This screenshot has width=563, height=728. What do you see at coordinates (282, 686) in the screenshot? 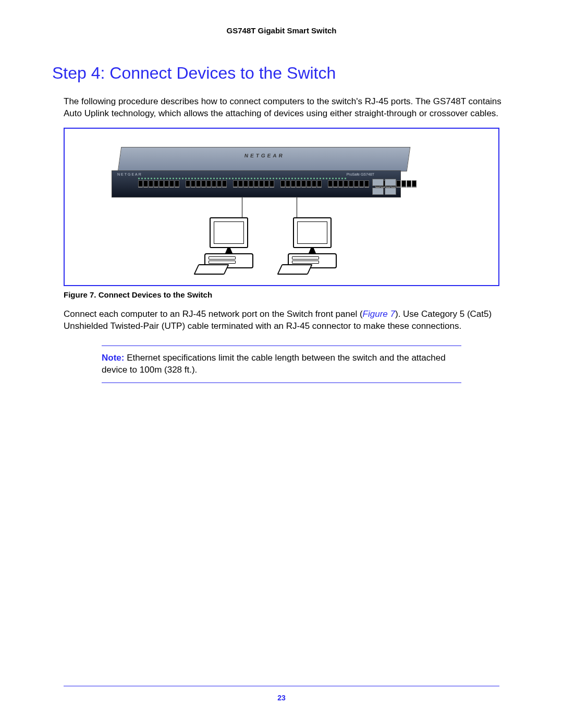
I see `footer-divider` at bounding box center [282, 686].